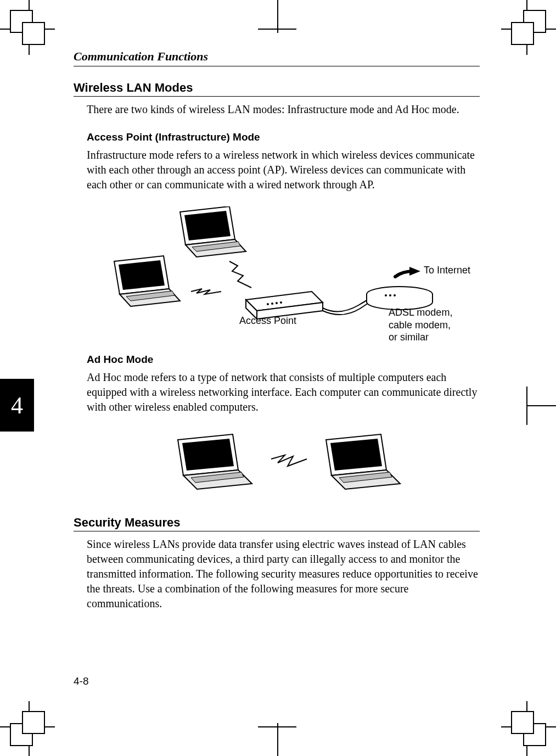 The image size is (556, 756). Describe the element at coordinates (282, 272) in the screenshot. I see `infrastructure-diagram: Access Point To Internet ADSL modem, cab…` at that location.